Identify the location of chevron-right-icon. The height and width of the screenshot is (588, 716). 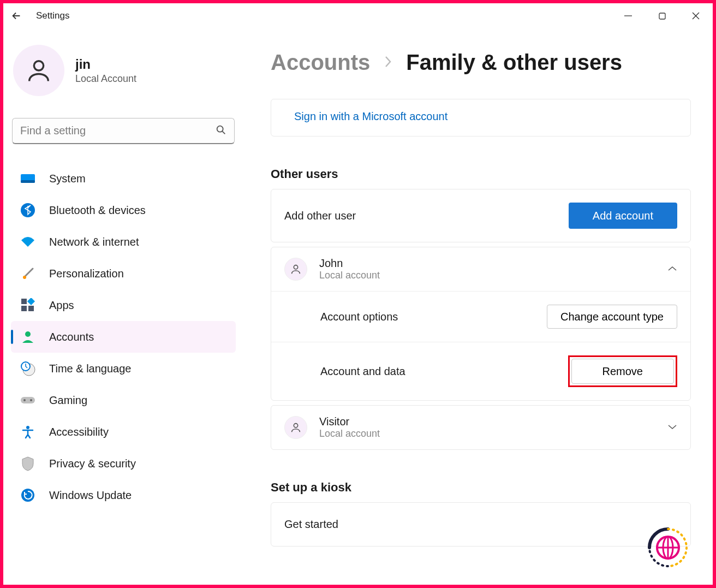
(388, 63).